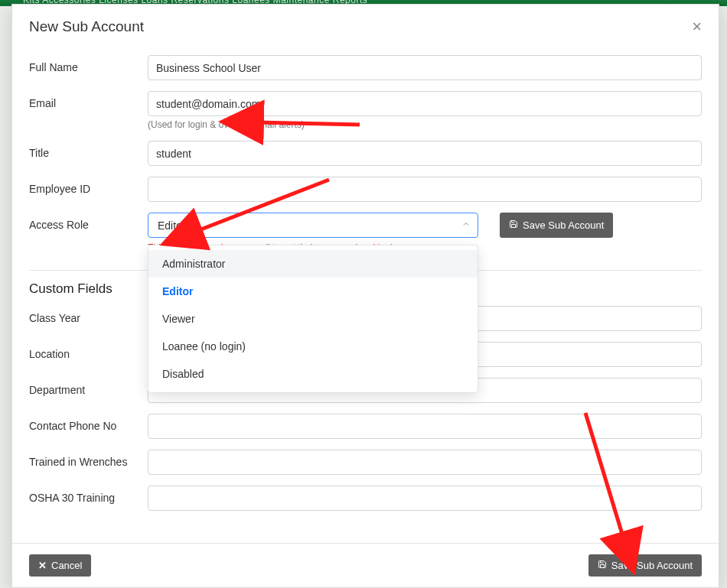 The image size is (727, 588). Describe the element at coordinates (313, 319) in the screenshot. I see `option-viewer: Viewer` at that location.